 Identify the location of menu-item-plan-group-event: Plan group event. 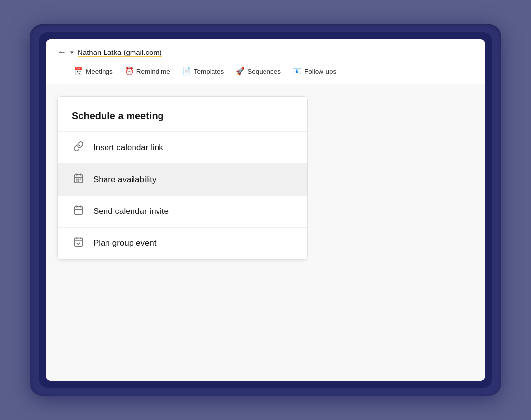
(183, 243).